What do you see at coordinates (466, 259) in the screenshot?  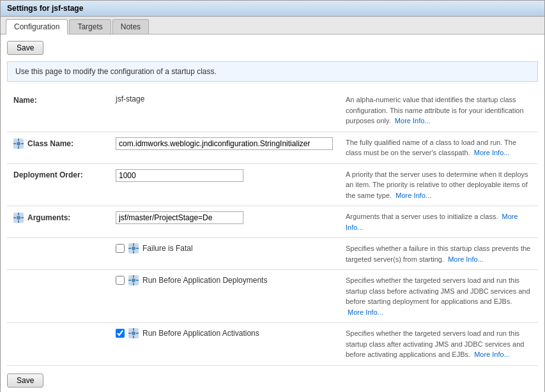 I see `failure-fatal-more-info: More Info...` at bounding box center [466, 259].